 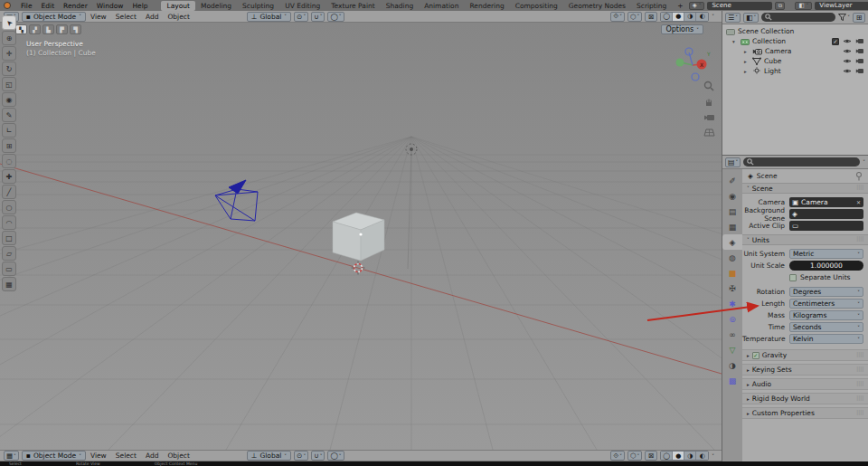 What do you see at coordinates (216, 5) in the screenshot?
I see `tab-modeling: Modeling` at bounding box center [216, 5].